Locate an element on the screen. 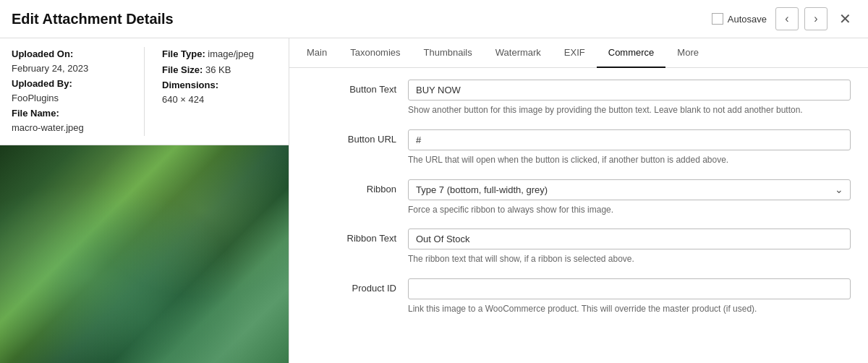 The image size is (868, 363). autosave-wrapper: Autosave is located at coordinates (739, 19).